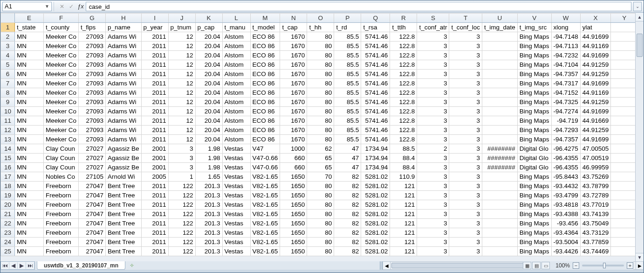 The height and width of the screenshot is (273, 644). What do you see at coordinates (566, 46) in the screenshot?
I see `cell: -94.7113` at bounding box center [566, 46].